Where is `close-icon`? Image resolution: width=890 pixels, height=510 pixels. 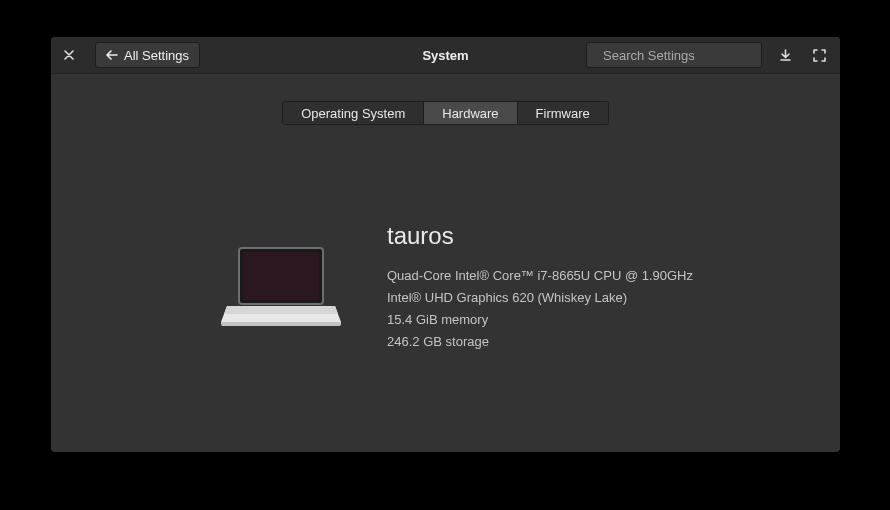 close-icon is located at coordinates (69, 55).